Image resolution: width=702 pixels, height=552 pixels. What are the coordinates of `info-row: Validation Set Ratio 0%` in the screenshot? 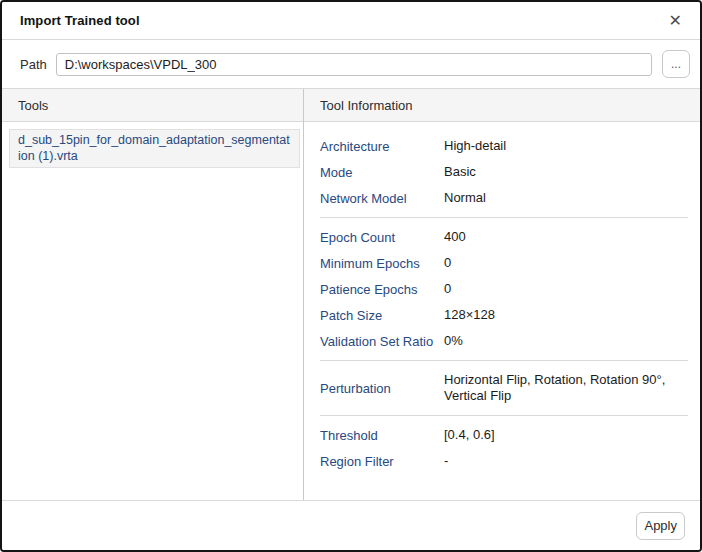 It's located at (504, 341).